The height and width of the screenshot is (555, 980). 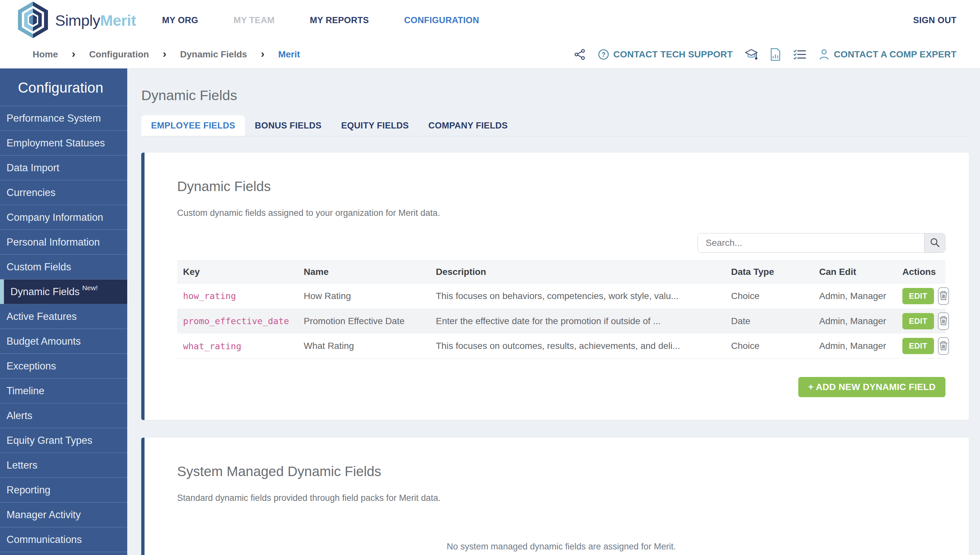 I want to click on sidebar-item-label: Currencies, so click(x=31, y=193).